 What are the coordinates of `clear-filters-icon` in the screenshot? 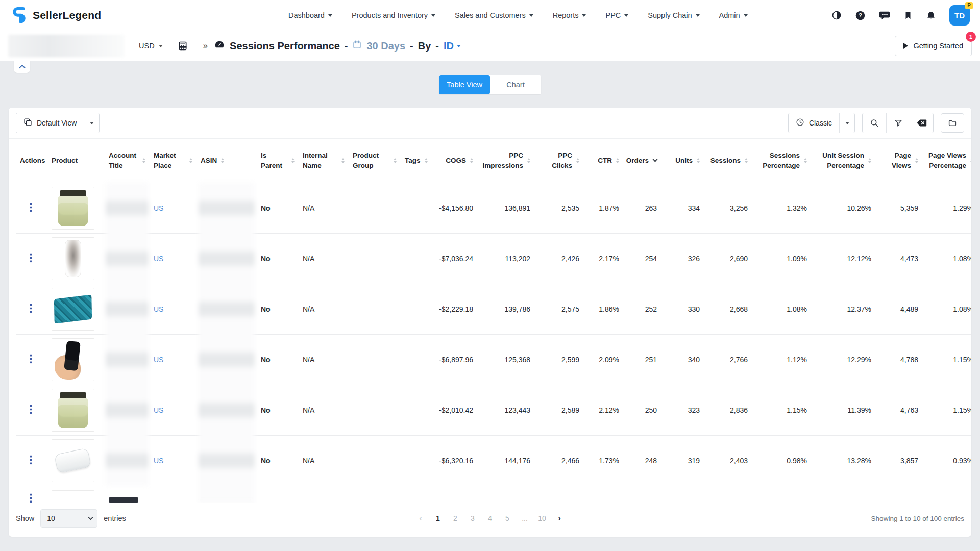 It's located at (921, 123).